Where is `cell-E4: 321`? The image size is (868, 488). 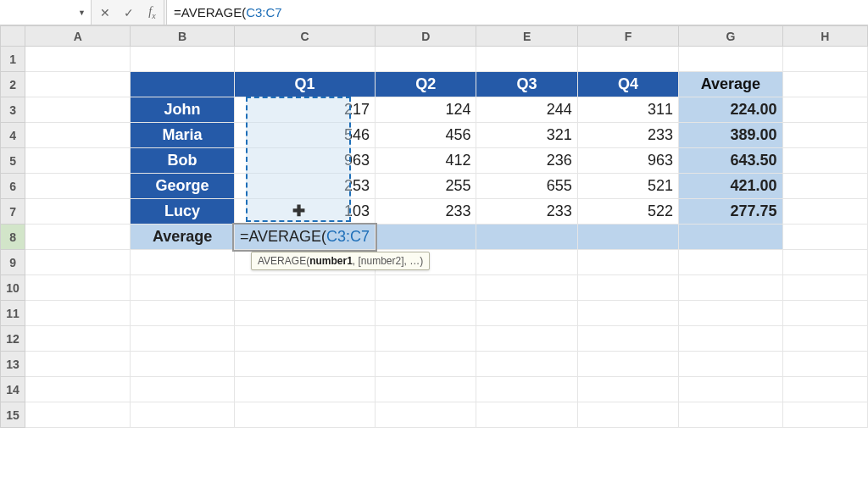
cell-E4: 321 is located at coordinates (527, 136).